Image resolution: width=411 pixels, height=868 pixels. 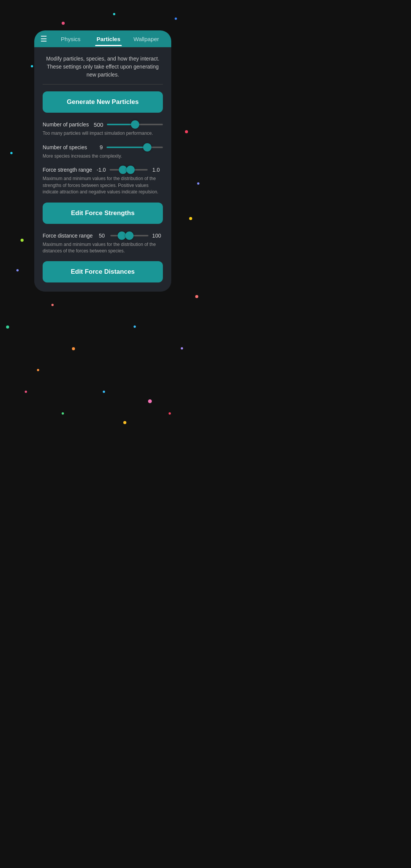 I want to click on force-distance-label: Force distance range, so click(x=68, y=236).